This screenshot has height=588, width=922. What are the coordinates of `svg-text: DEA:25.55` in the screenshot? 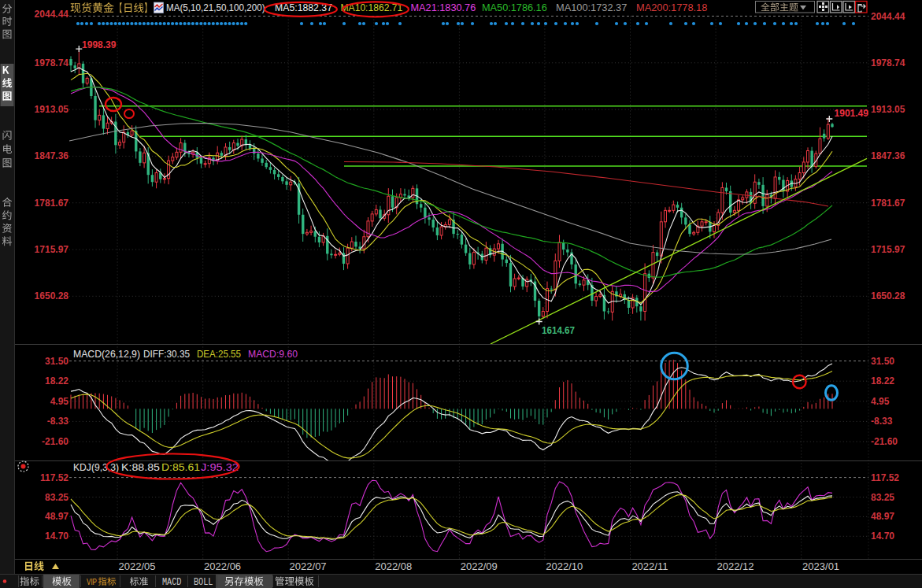 It's located at (219, 354).